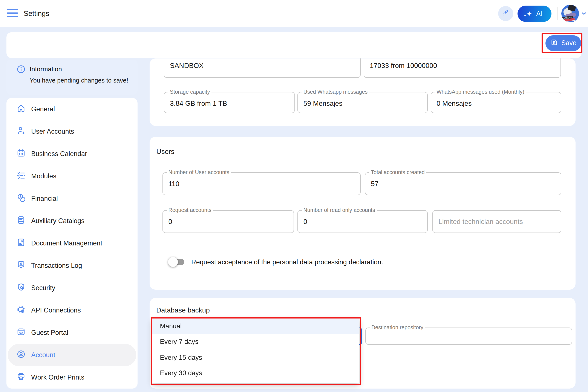 The image size is (588, 392). What do you see at coordinates (173, 262) in the screenshot?
I see `data-declaration-toggle-thumb` at bounding box center [173, 262].